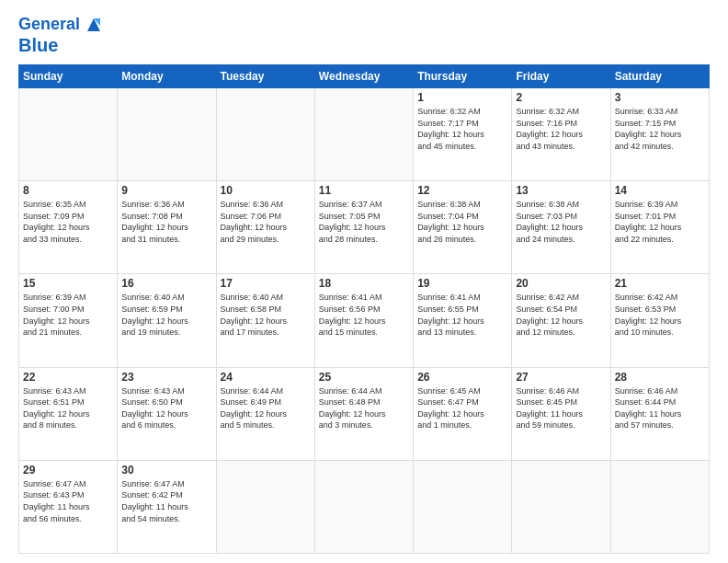  I want to click on cell-daylight: Daylight: 12 hoursand 21 minutes., so click(57, 327).